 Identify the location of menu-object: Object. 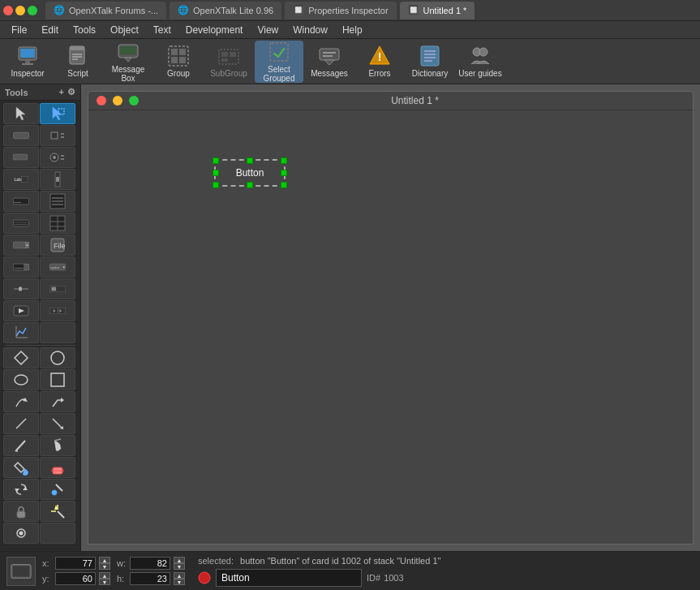
(125, 30).